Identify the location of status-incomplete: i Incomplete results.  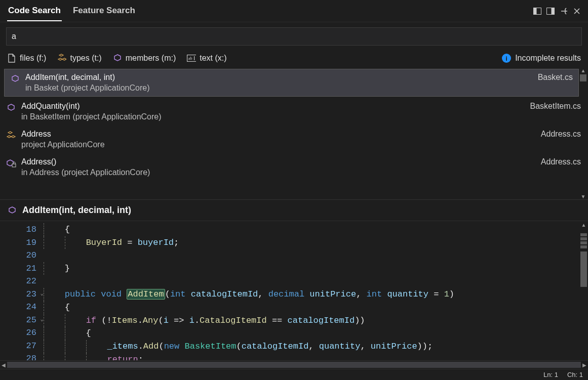
(541, 58).